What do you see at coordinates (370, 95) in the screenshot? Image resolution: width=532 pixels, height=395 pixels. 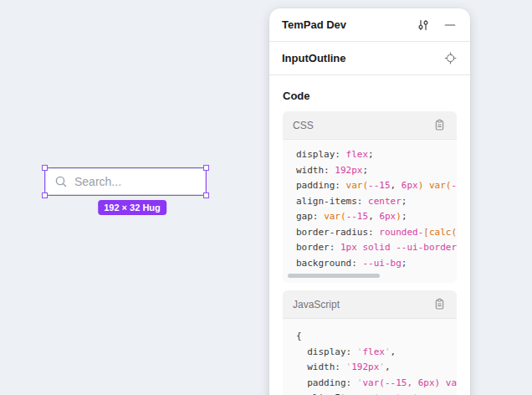 I see `code-section-heading: Code` at bounding box center [370, 95].